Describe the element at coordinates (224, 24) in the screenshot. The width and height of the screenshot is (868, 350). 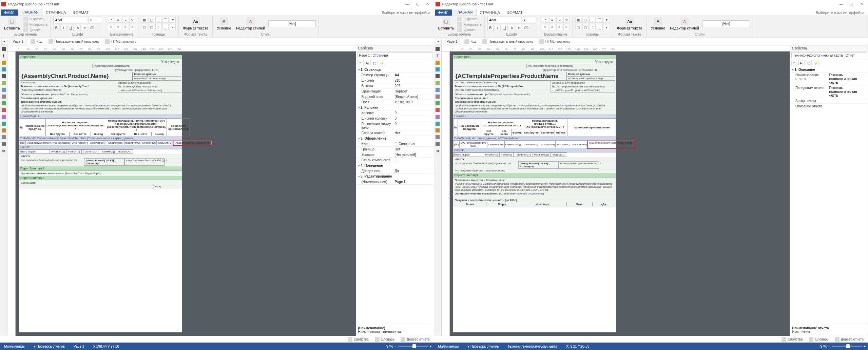
I see `cond-button: A Условие` at that location.